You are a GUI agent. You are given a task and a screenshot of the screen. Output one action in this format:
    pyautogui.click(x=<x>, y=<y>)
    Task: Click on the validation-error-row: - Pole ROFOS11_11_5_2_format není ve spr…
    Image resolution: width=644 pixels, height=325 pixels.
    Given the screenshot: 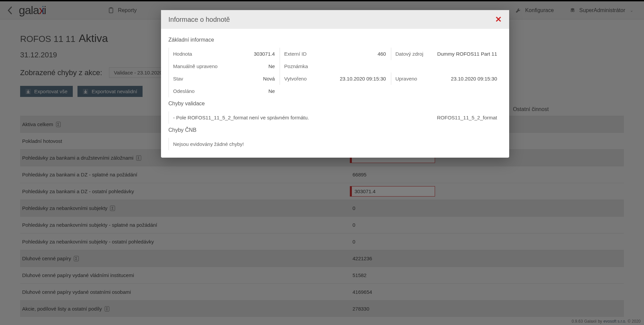 What is the action you would take?
    pyautogui.click(x=335, y=117)
    